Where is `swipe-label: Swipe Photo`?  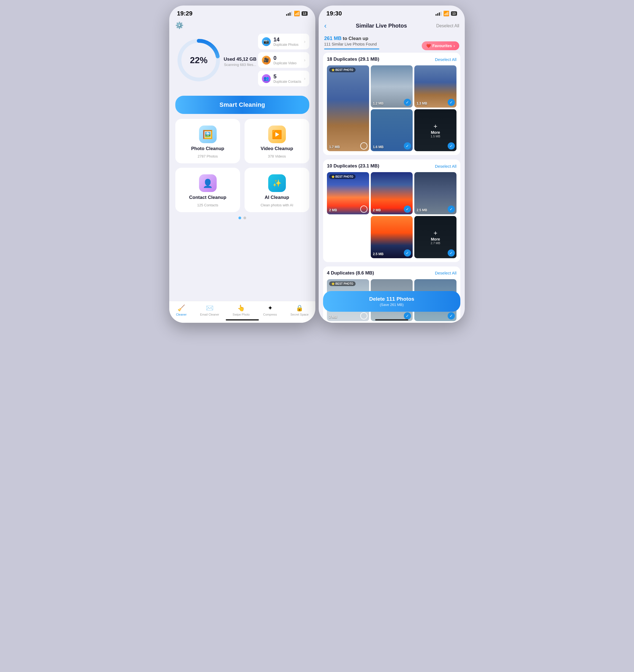 swipe-label: Swipe Photo is located at coordinates (241, 315).